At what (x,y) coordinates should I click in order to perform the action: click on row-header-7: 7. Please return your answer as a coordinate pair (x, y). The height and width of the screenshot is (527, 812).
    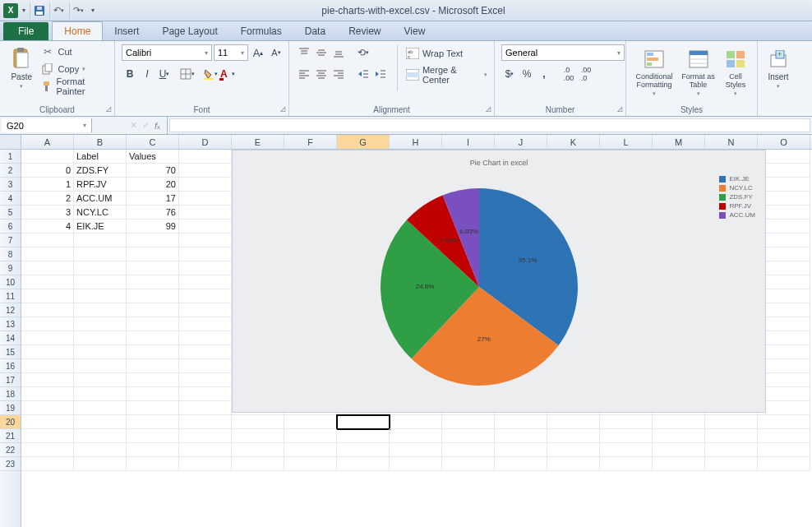
    Looking at the image, I should click on (10, 240).